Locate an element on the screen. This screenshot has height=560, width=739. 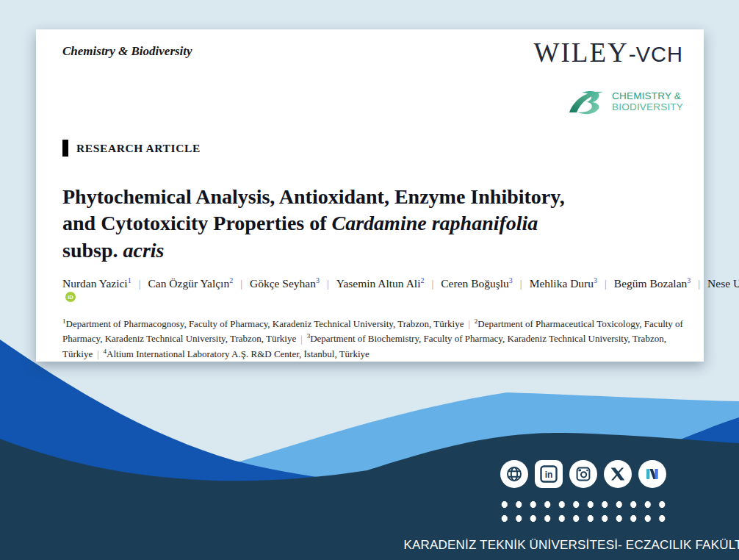
journal-name: Chemistry & Biodiversity is located at coordinates (128, 51).